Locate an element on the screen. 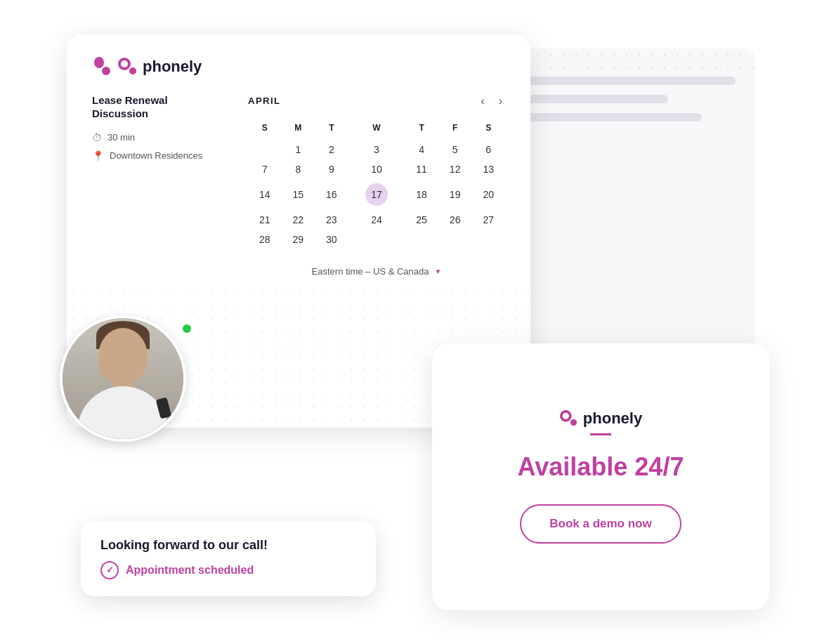 The width and height of the screenshot is (822, 644). col-mon: M is located at coordinates (299, 130).